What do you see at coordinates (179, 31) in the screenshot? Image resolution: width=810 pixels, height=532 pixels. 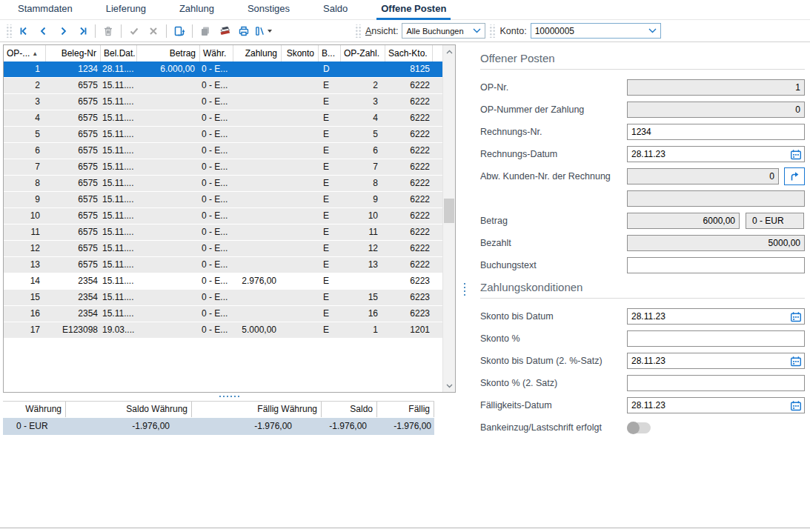 I see `rebook-button` at bounding box center [179, 31].